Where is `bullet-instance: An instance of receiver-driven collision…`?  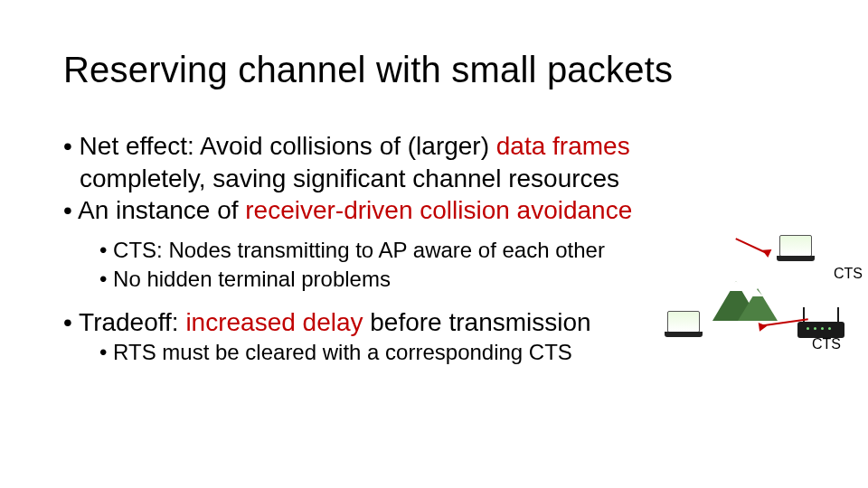 bullet-instance: An instance of receiver-driven collision… is located at coordinates (439, 211).